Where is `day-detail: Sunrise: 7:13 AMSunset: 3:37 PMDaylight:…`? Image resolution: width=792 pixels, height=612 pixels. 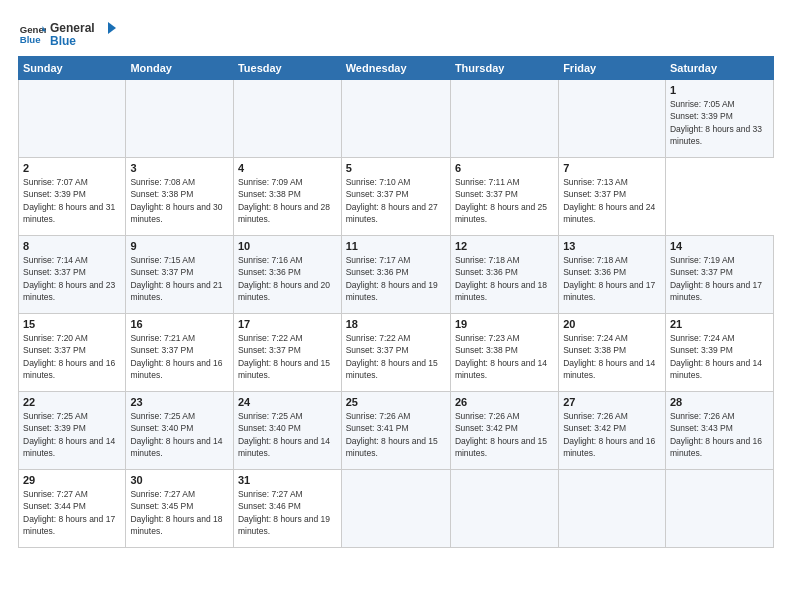
day-detail: Sunrise: 7:13 AMSunset: 3:37 PMDaylight:… is located at coordinates (609, 200).